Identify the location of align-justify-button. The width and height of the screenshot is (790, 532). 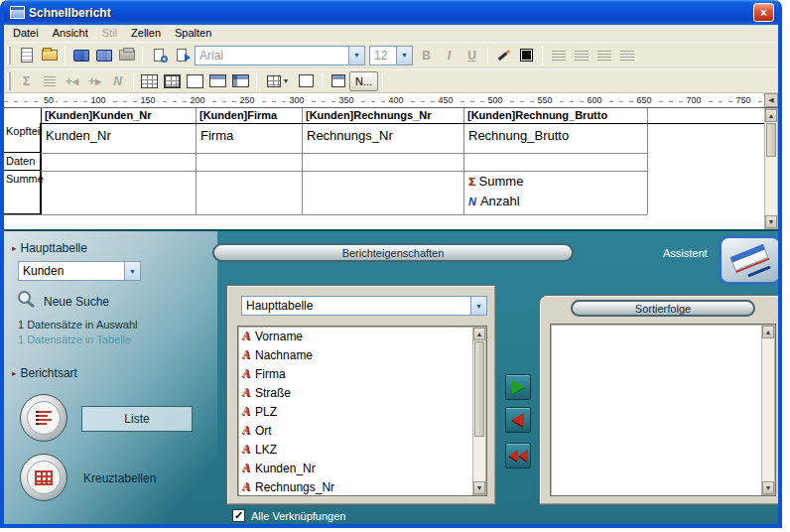
(627, 56).